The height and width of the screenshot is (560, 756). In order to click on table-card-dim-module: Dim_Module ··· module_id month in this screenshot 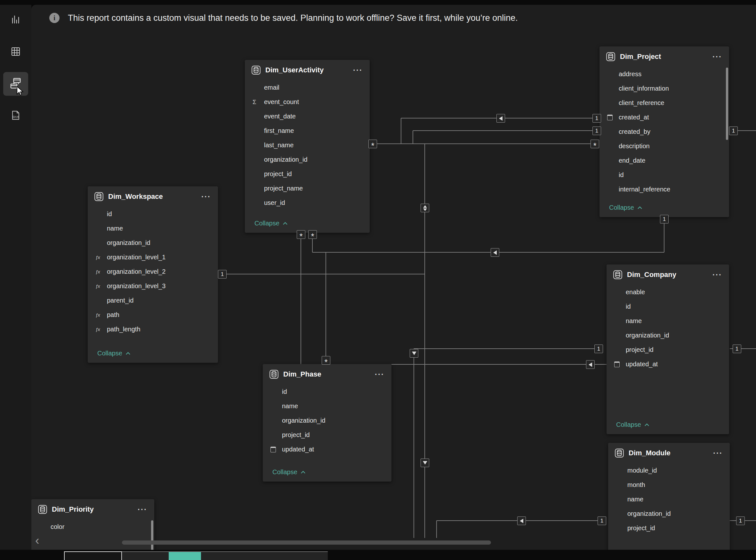, I will do `click(669, 496)`.